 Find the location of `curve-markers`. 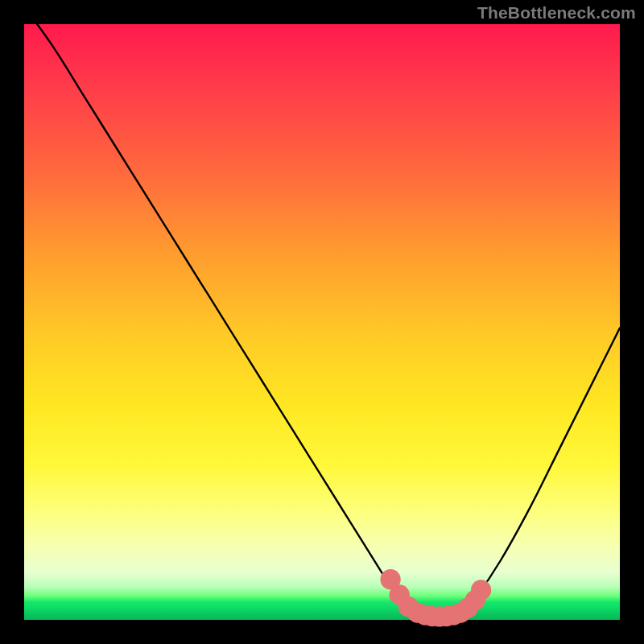

curve-markers is located at coordinates (436, 598).